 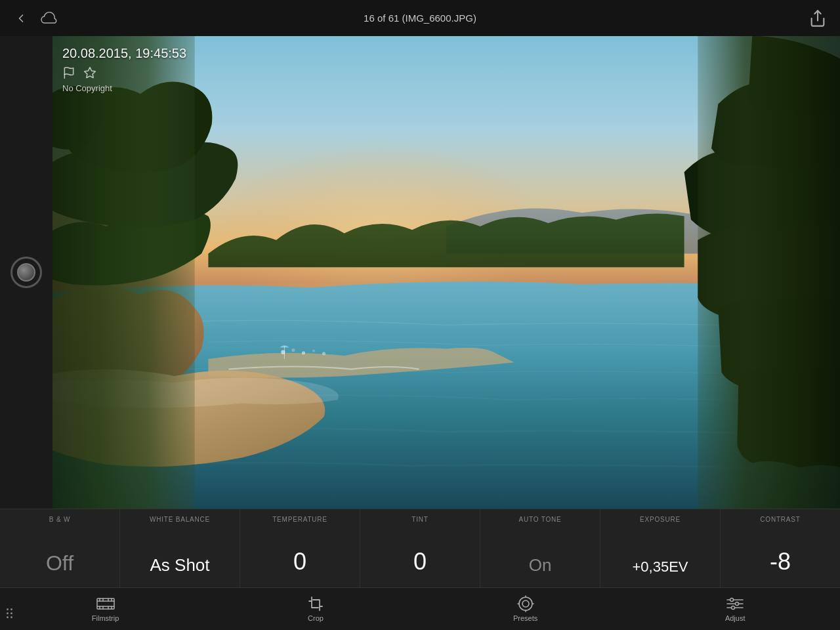 What do you see at coordinates (526, 604) in the screenshot?
I see `presets-icon` at bounding box center [526, 604].